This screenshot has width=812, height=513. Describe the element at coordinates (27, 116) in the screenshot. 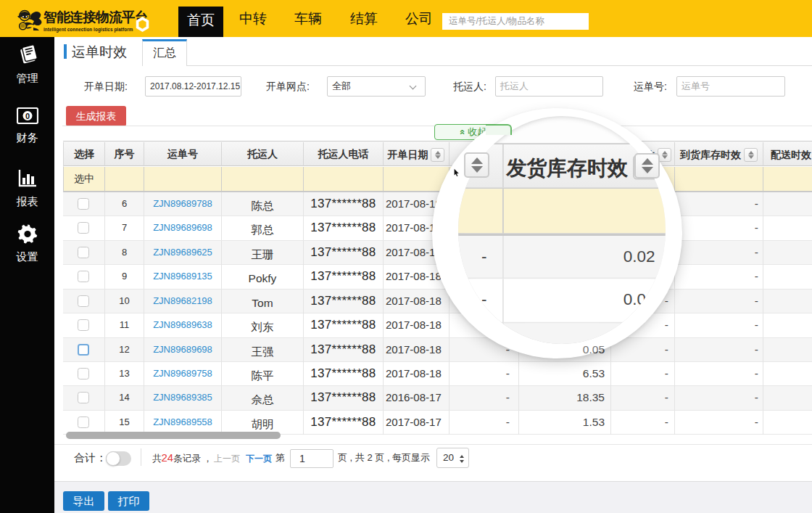

I see `svg-text: 0` at that location.